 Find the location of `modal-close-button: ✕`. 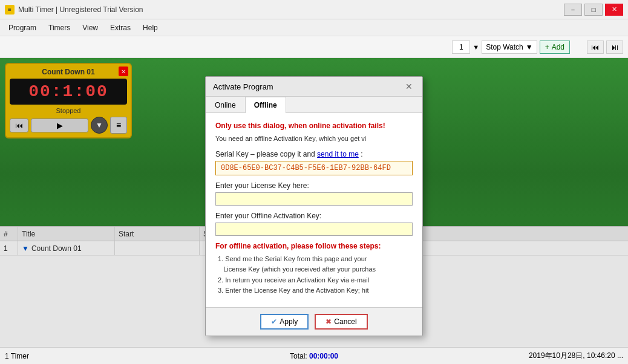

modal-close-button: ✕ is located at coordinates (409, 86).